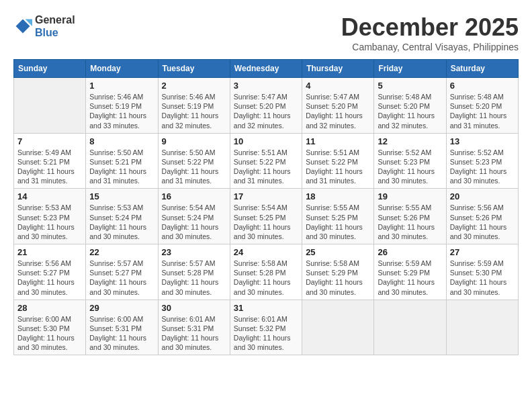 This screenshot has height=411, width=532. What do you see at coordinates (193, 216) in the screenshot?
I see `calendar-cell: 16Sunrise: 5:54 AMSunset: 5:24 PMDayligh…` at bounding box center [193, 216].